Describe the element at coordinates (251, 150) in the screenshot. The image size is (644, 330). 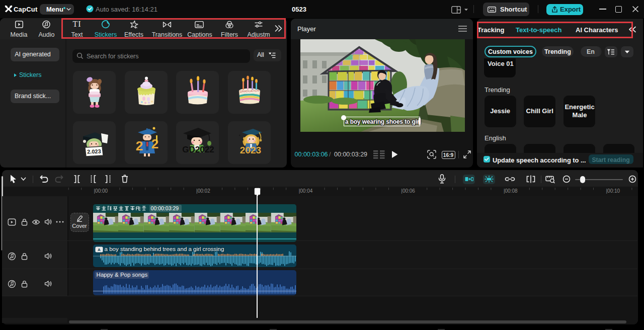
I see `svg-text: 2023` at that location.